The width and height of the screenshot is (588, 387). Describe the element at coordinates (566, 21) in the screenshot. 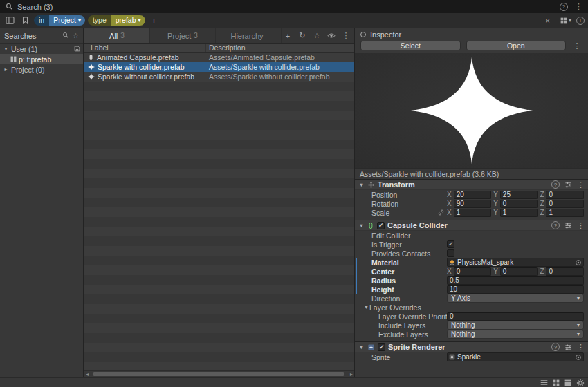

I see `layout-picker-button: ▾` at that location.